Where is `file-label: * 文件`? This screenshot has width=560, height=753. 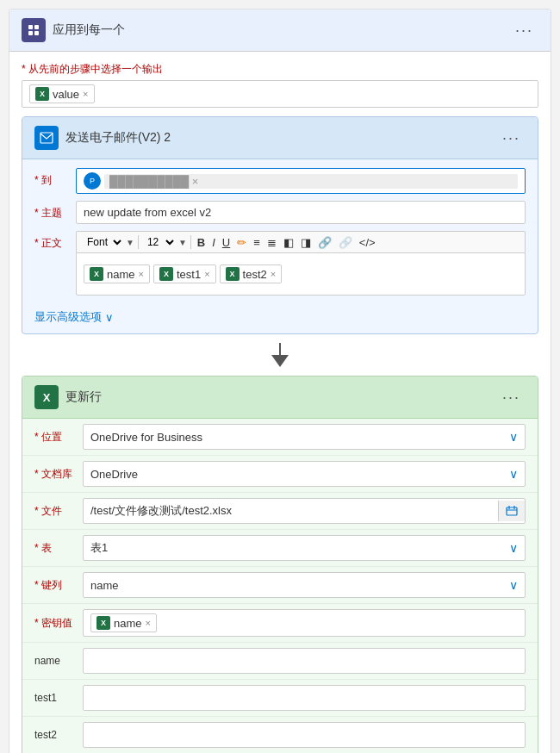
file-label: * 文件 is located at coordinates (59, 512).